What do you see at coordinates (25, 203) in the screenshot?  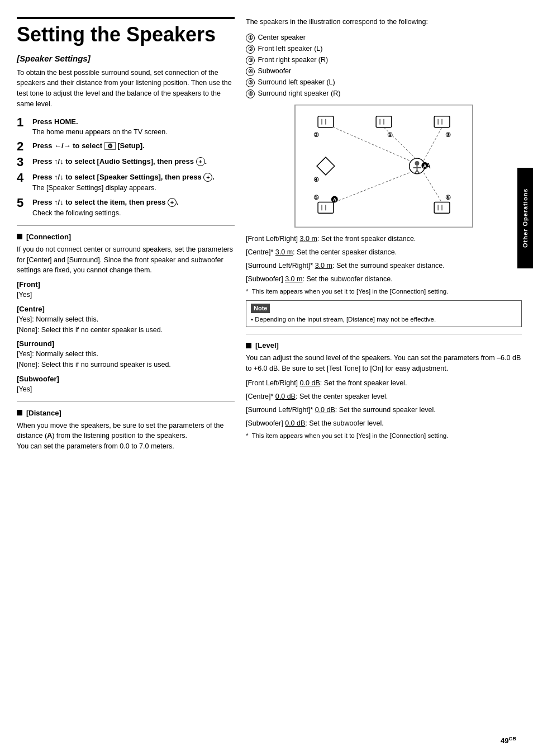 I see `step-number-5: 5` at bounding box center [25, 203].